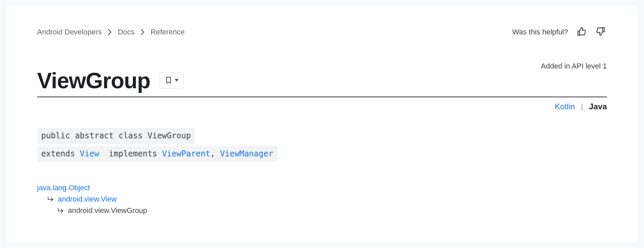 The image size is (644, 248). I want to click on class-hierarchy: java.lang.Object android.view.View andro…, so click(322, 199).